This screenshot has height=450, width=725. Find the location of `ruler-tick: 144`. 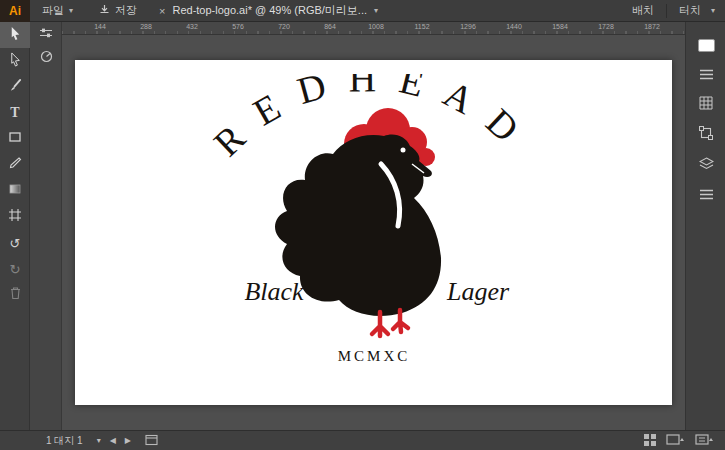

ruler-tick: 144 is located at coordinates (100, 26).